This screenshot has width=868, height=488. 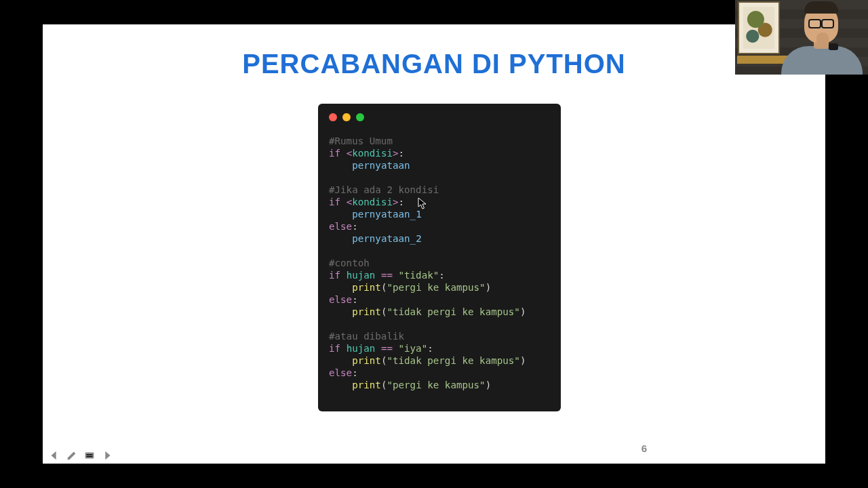 I want to click on presenter-webcam, so click(x=802, y=37).